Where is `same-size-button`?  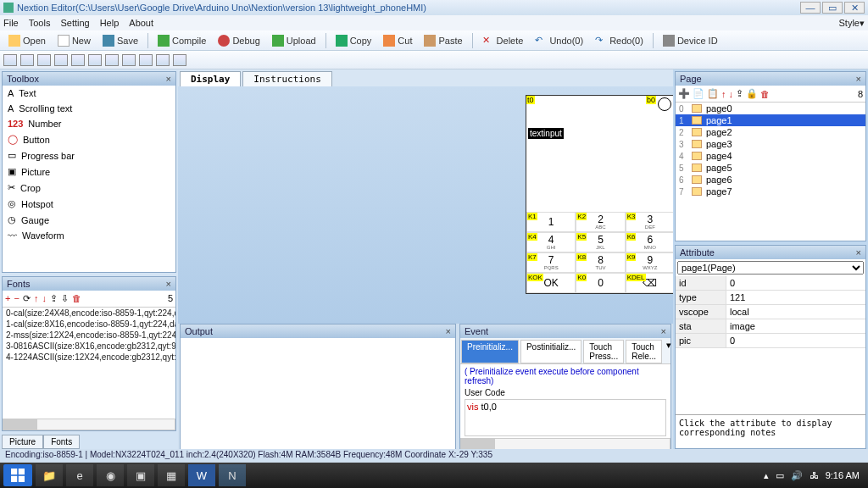
same-size-button is located at coordinates (146, 60).